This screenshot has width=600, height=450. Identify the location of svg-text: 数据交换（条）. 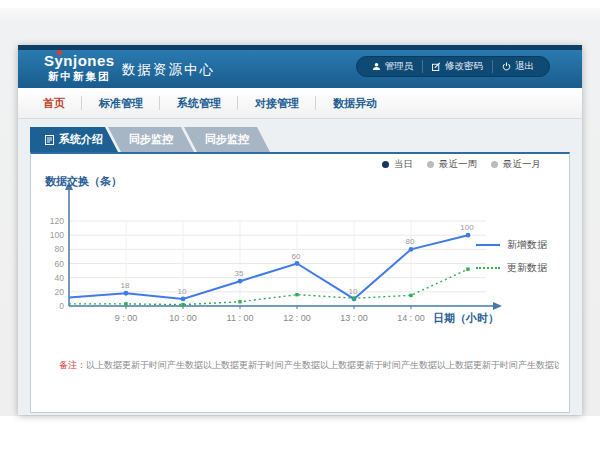
(83, 182).